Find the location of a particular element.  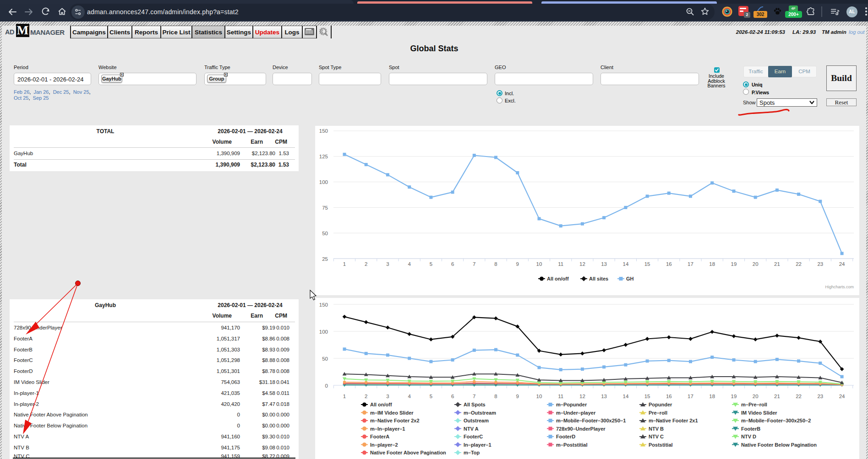

svg-text: m–Outstream is located at coordinates (480, 413).